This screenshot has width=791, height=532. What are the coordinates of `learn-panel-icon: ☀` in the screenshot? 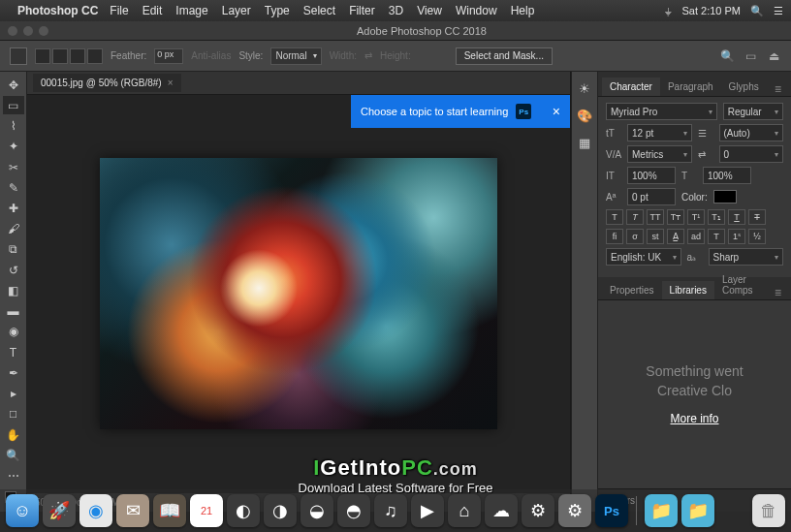 It's located at (585, 88).